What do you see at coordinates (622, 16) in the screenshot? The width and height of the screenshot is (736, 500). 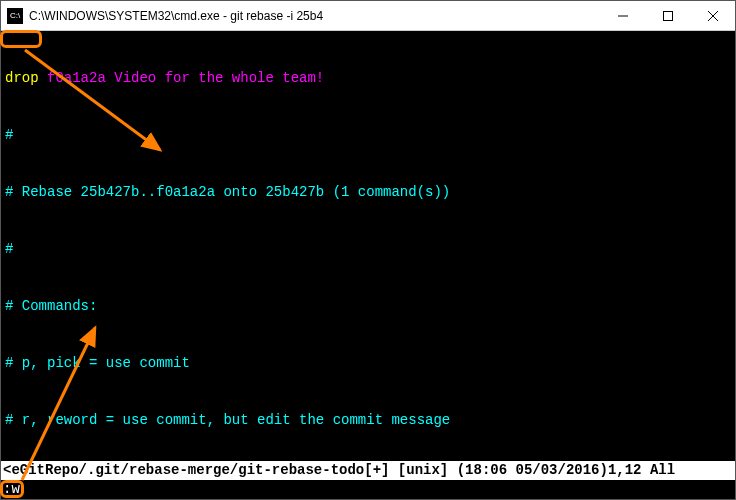 I see `minimize-button` at bounding box center [622, 16].